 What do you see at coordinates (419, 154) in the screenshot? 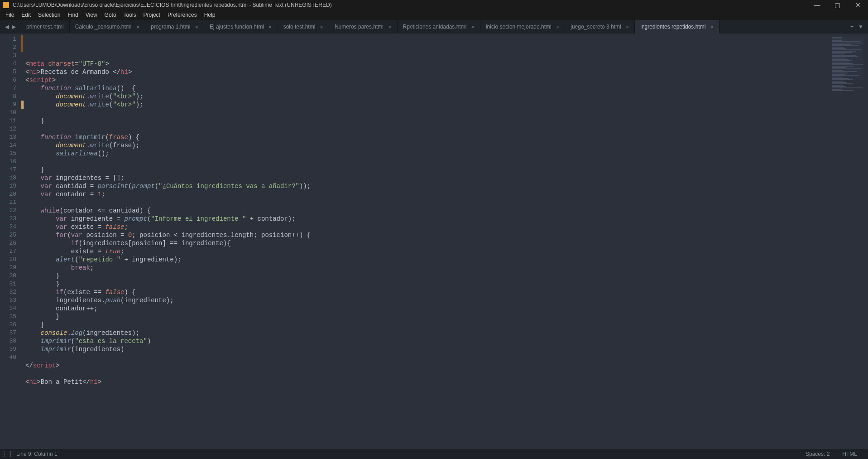
I see `code-line: saltarlinea();` at bounding box center [419, 154].